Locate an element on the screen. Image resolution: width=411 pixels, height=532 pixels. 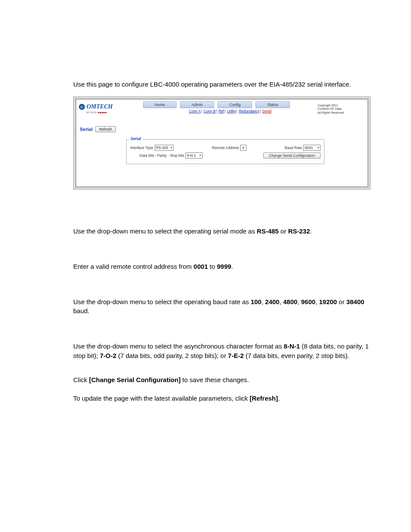
text: to is located at coordinates (213, 266).